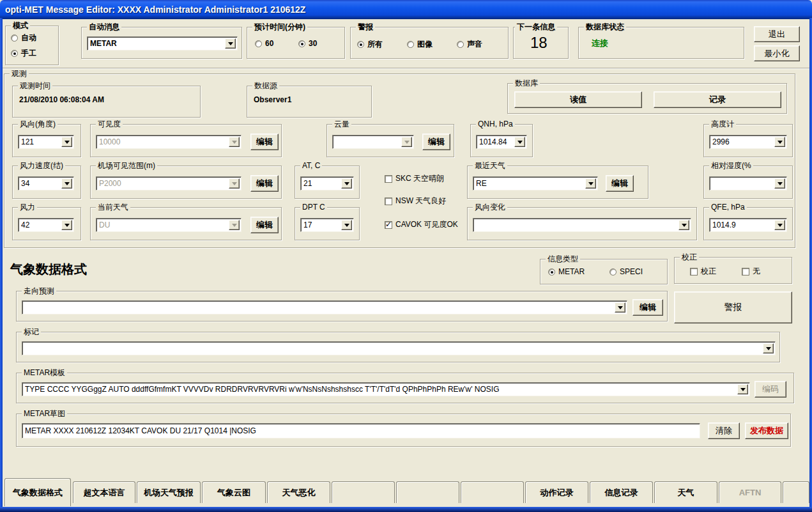  I want to click on minimize-button: 最小化, so click(777, 54).